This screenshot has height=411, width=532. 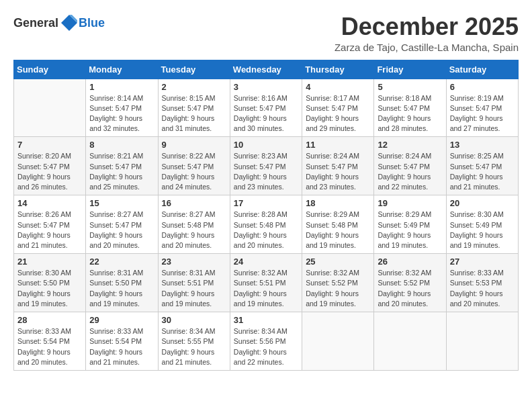 What do you see at coordinates (482, 69) in the screenshot?
I see `weekday-header-saturday: Saturday` at bounding box center [482, 69].